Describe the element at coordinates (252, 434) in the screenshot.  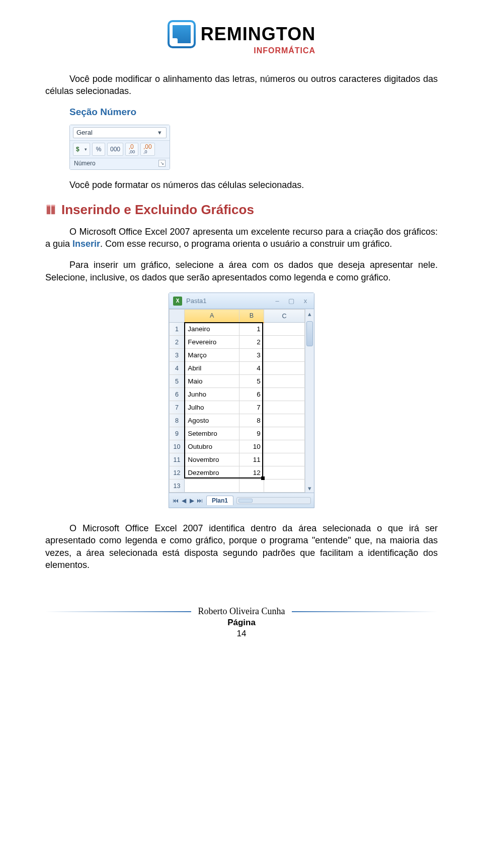
I see `cell-B9: 9` at that location.